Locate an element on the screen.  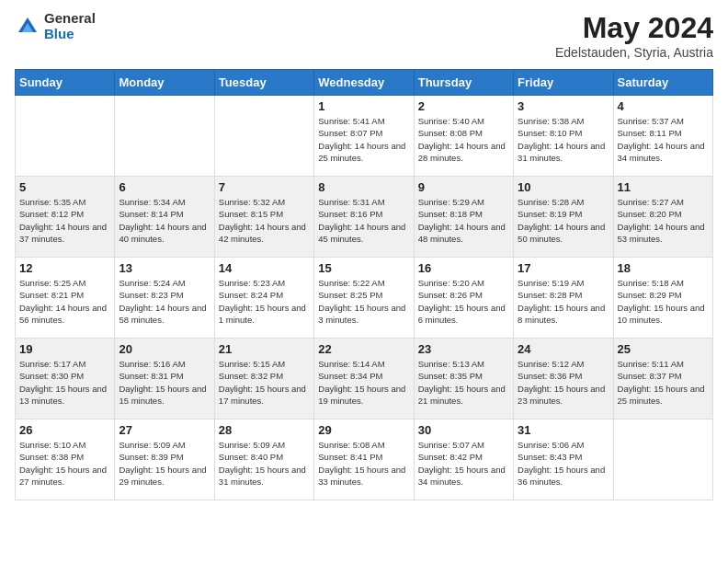
day-number: 1 is located at coordinates (364, 107).